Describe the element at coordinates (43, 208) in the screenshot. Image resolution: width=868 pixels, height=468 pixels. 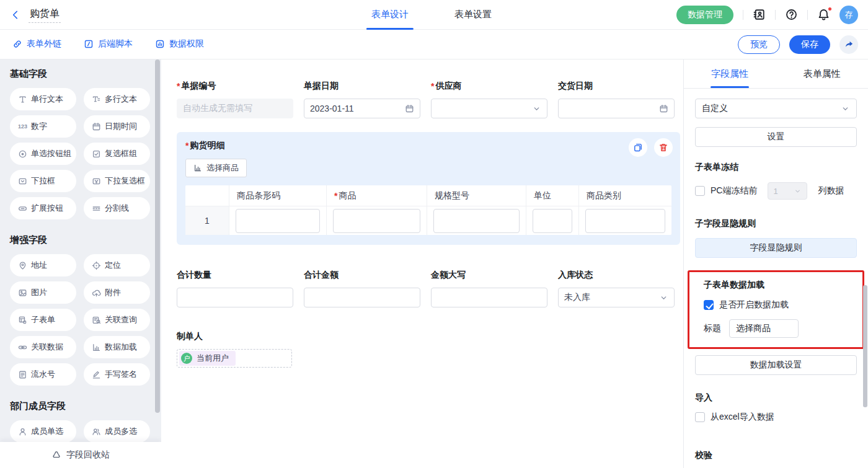
I see `sidebar-item-extend-button: 扩展按钮` at that location.